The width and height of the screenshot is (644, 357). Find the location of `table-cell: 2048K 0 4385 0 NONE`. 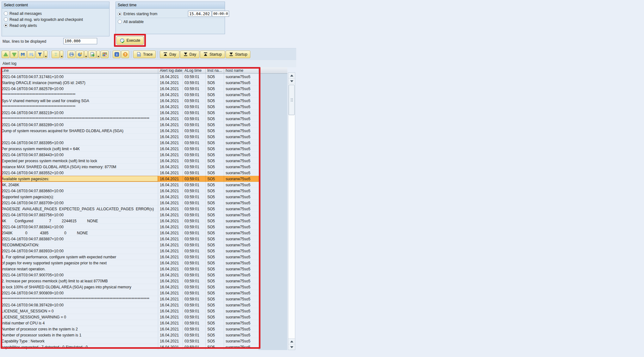

table-cell: 2048K 0 4385 0 NONE is located at coordinates (79, 233).